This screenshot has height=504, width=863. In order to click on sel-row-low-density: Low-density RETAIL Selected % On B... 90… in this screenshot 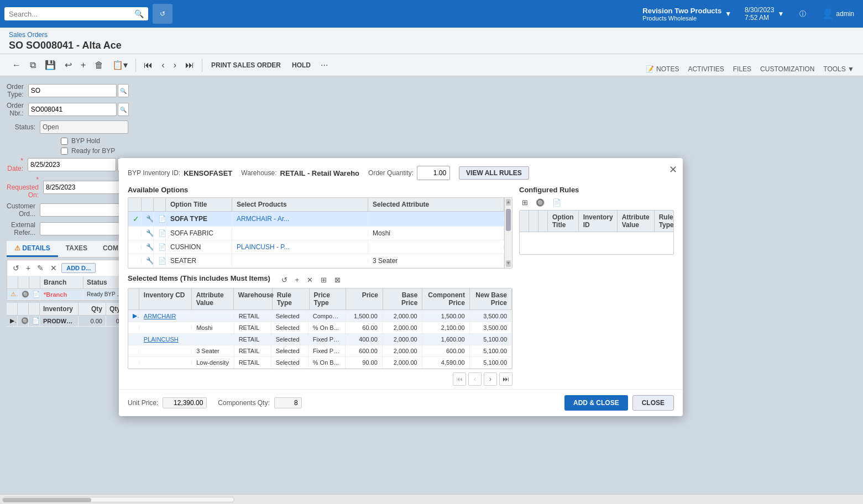, I will do `click(320, 363)`.